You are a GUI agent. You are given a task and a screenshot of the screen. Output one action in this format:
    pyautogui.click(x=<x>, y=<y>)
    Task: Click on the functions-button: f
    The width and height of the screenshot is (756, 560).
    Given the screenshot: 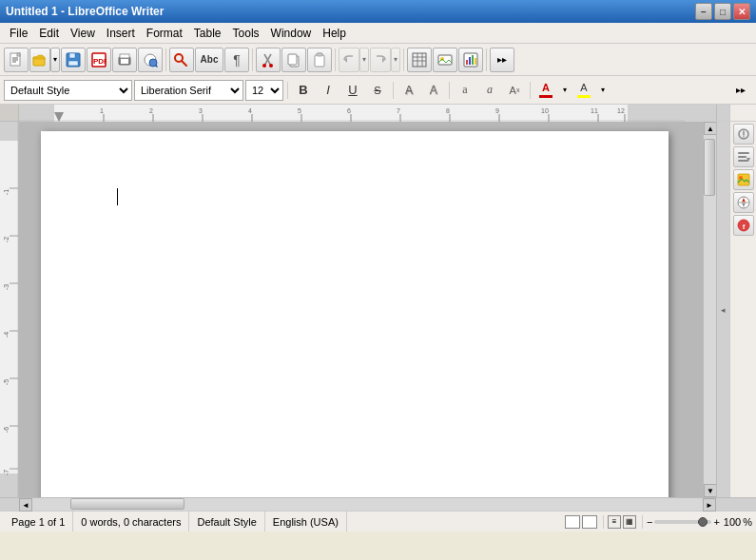 What is the action you would take?
    pyautogui.click(x=744, y=225)
    